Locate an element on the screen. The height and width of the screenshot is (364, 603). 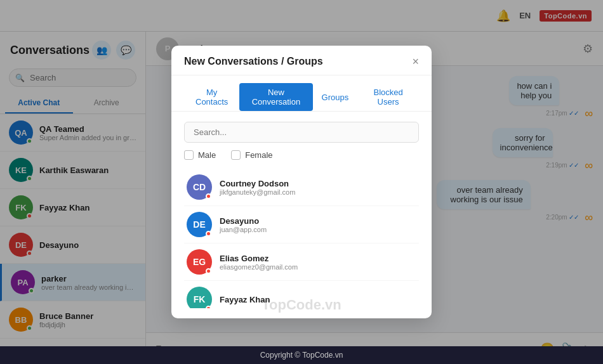
modal-contact-name: Desayuno is located at coordinates (243, 221).